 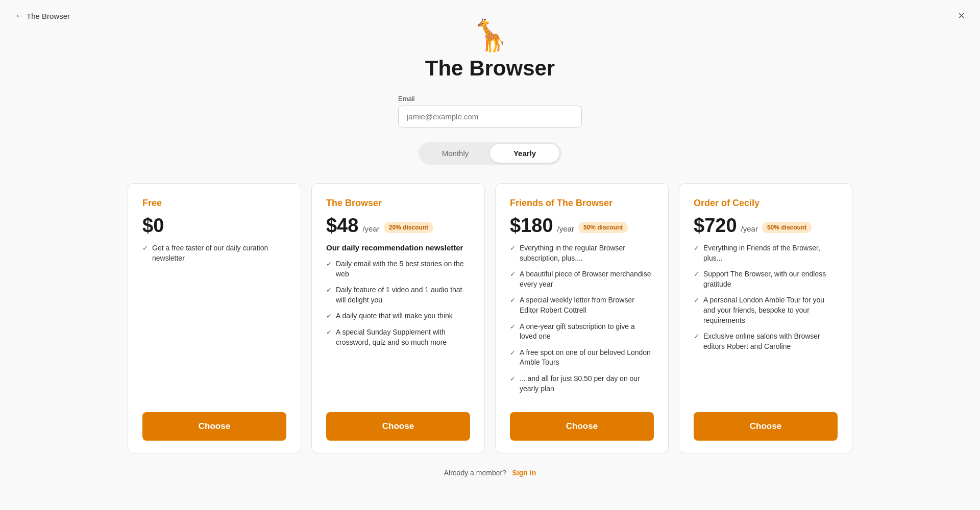 What do you see at coordinates (398, 295) in the screenshot?
I see `feature-item: ✓ Daily feature of 1 video and 1 audio t…` at bounding box center [398, 295].